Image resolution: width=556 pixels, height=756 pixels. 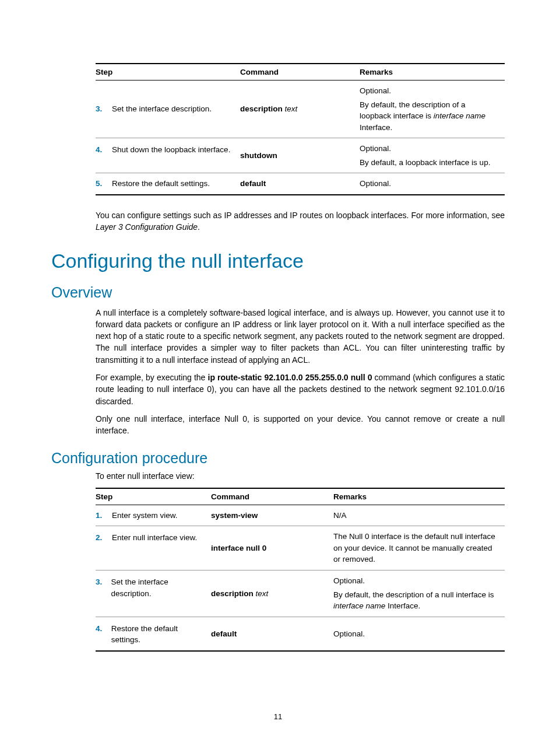 I want to click on body-paragraph: You can configure settings such as IP ad…, so click(x=300, y=222).